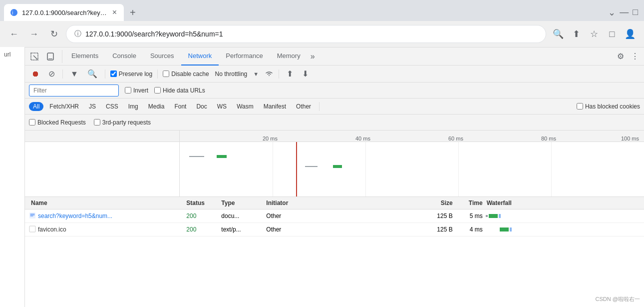  What do you see at coordinates (32, 122) in the screenshot?
I see `blocked-requests-input` at bounding box center [32, 122].